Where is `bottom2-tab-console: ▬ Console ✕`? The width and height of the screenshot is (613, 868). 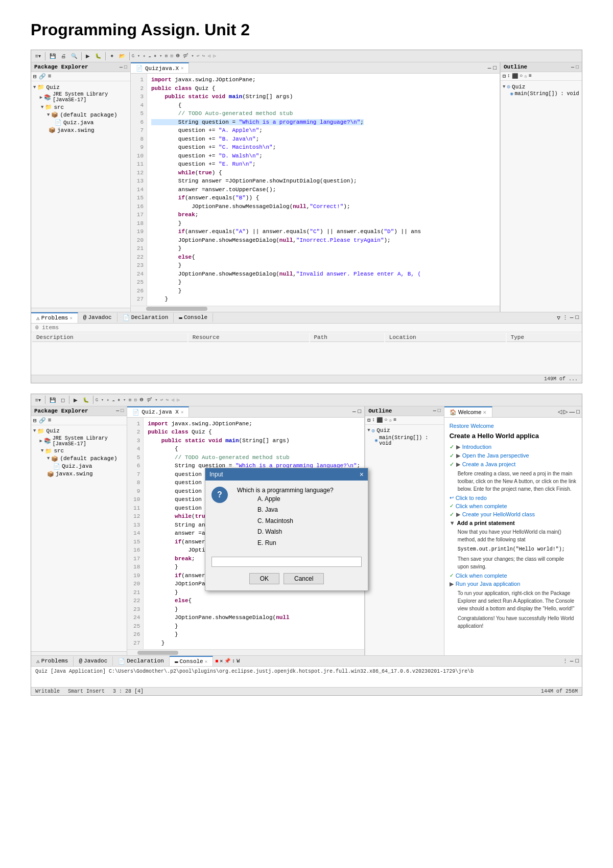
bottom2-tab-console: ▬ Console ✕ is located at coordinates (191, 661).